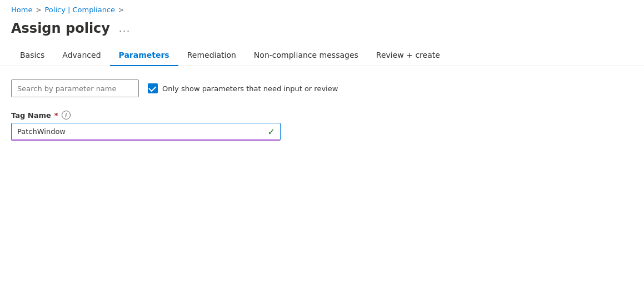 The width and height of the screenshot is (644, 304). I want to click on tab-non-compliance-messages: Non-compliance messages, so click(306, 56).